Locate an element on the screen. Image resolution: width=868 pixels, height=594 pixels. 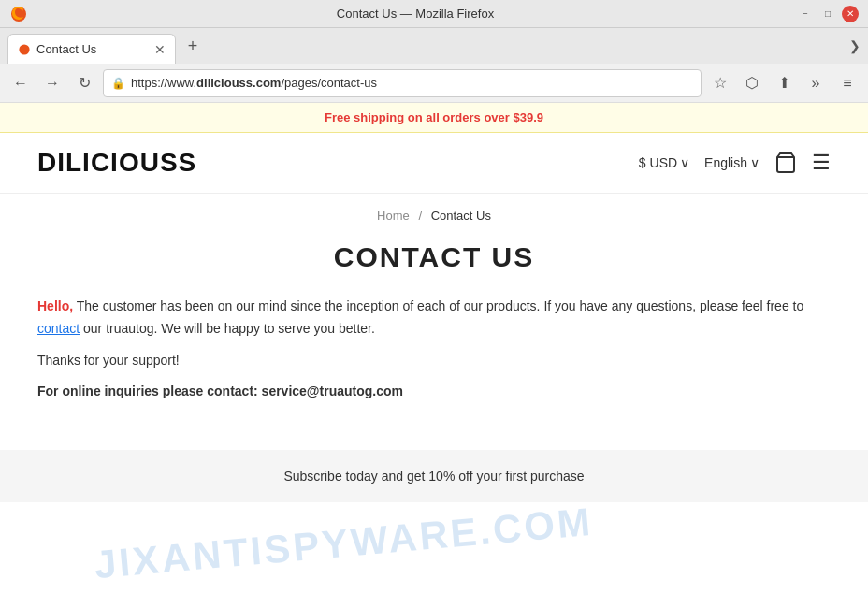
close-button: ✕ is located at coordinates (850, 14).